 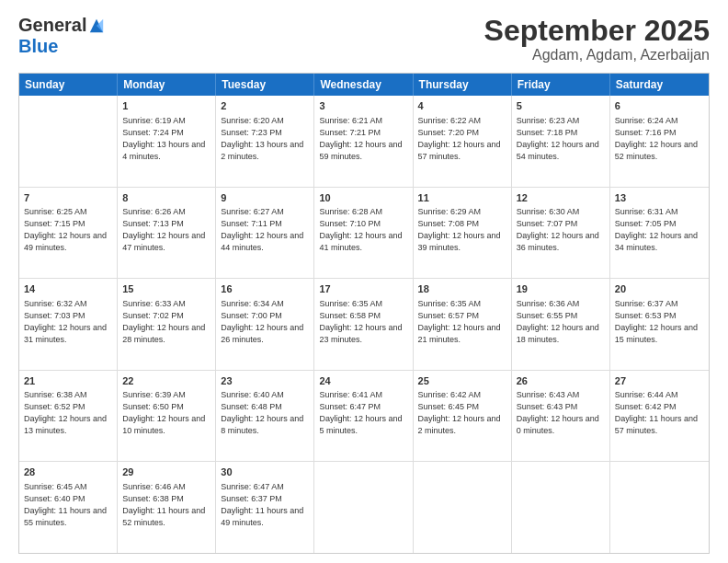 I want to click on cell-info: Sunrise: 6:37 AMSunset: 6:53 PMDaylight:…, so click(x=660, y=322).